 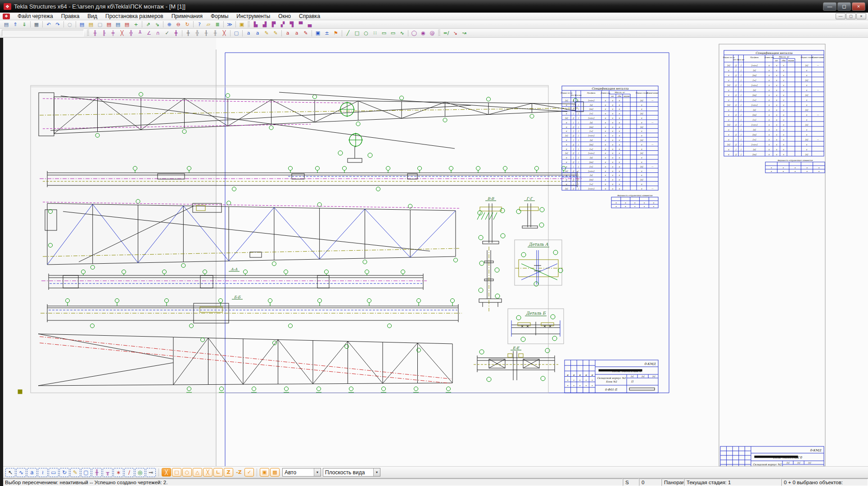 What do you see at coordinates (70, 24) in the screenshot?
I see `select-filter-icon: ◌` at bounding box center [70, 24].